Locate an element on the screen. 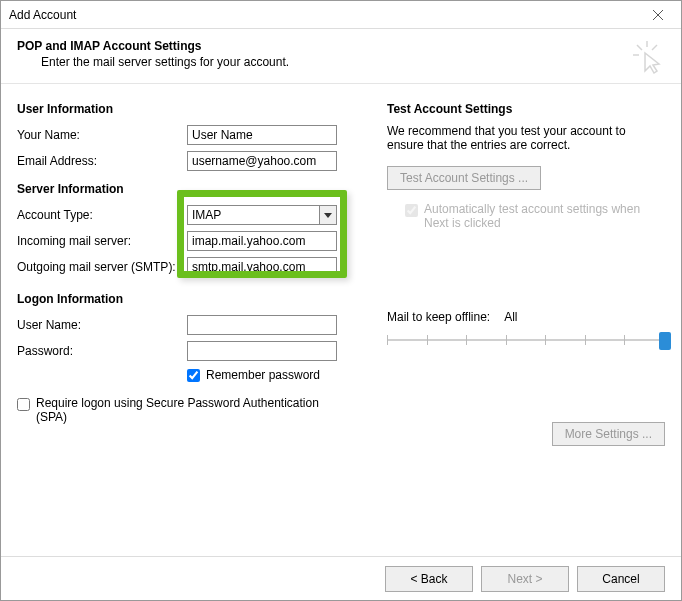 This screenshot has height=601, width=682. row-email: Email Address: is located at coordinates (191, 161).